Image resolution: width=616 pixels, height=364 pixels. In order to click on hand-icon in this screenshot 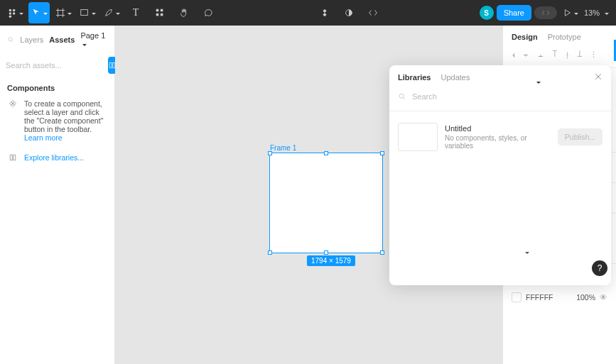, I will do `click(184, 13)`.